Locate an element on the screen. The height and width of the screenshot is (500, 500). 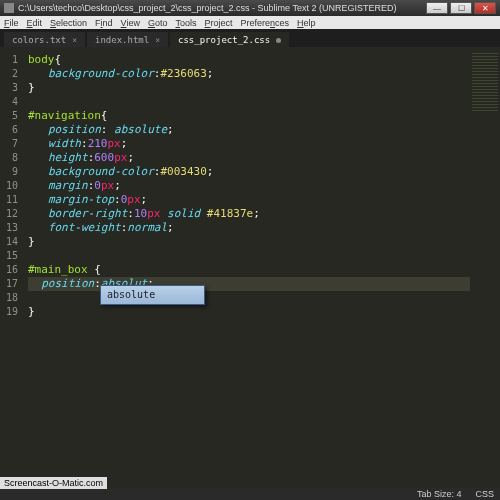
window-titlebar: C:\Users\techco\Desktop\css_project_2\cs… is located at coordinates (250, 8).